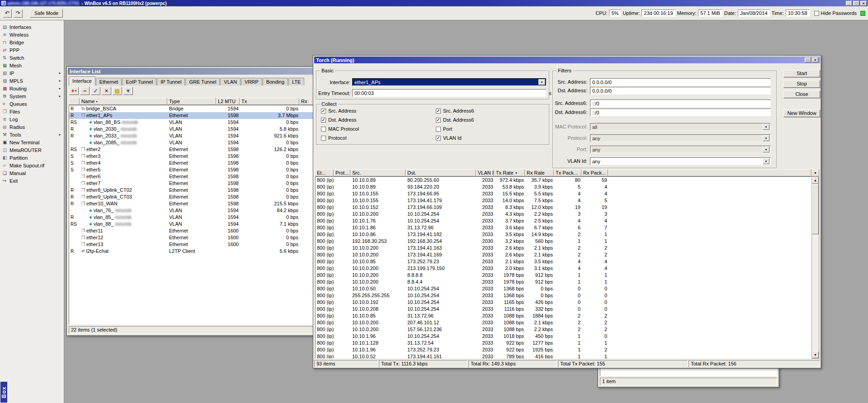  Describe the element at coordinates (563, 248) in the screenshot. I see `torch-row: 800 (ip)10.10.0.200173.194.41.16320332.6…` at that location.